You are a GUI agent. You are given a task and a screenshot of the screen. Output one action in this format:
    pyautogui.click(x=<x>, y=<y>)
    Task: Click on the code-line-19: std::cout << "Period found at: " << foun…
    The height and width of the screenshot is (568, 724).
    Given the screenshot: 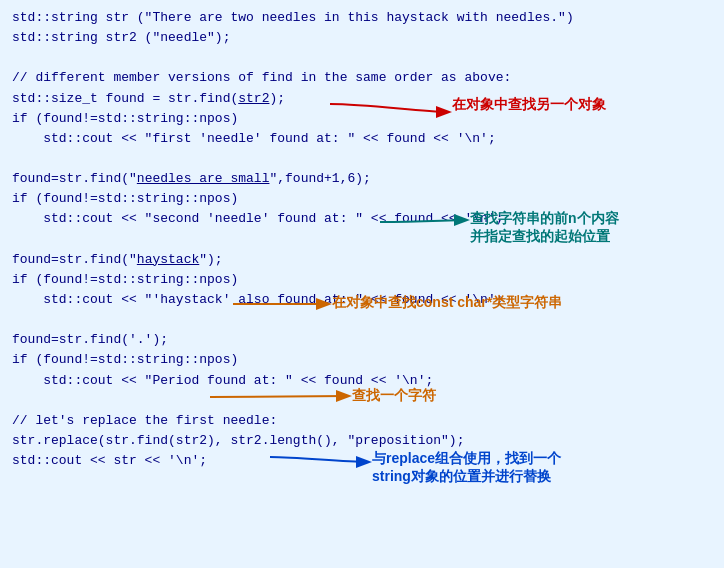 What is the action you would take?
    pyautogui.click(x=362, y=381)
    